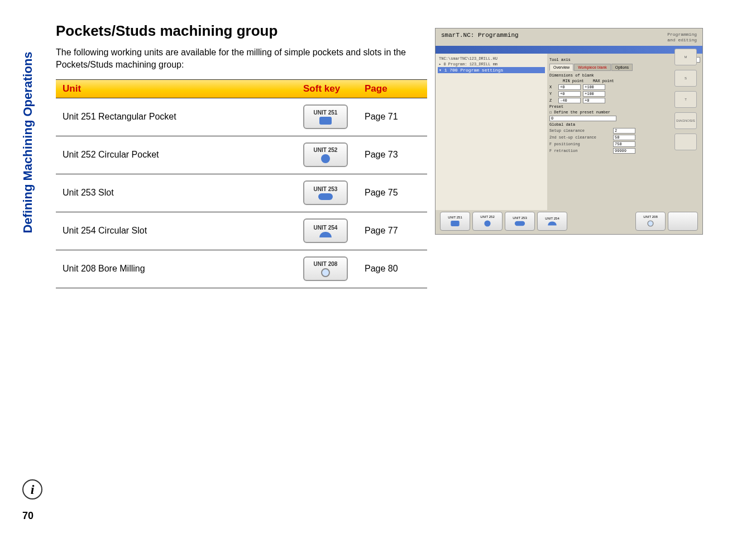  What do you see at coordinates (553, 94) in the screenshot?
I see `y-label: Y` at bounding box center [553, 94].